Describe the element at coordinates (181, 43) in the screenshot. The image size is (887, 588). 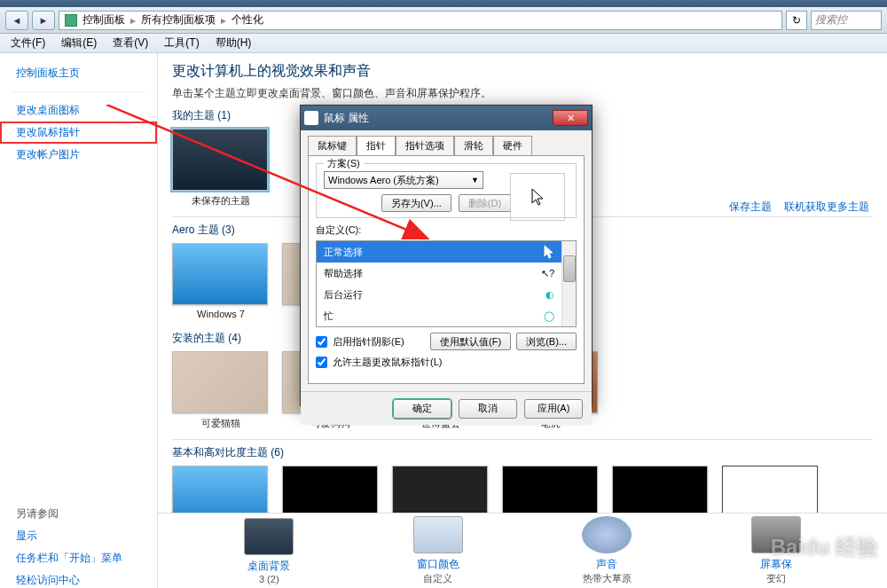
I see `menu-tools: 工具(T)` at that location.